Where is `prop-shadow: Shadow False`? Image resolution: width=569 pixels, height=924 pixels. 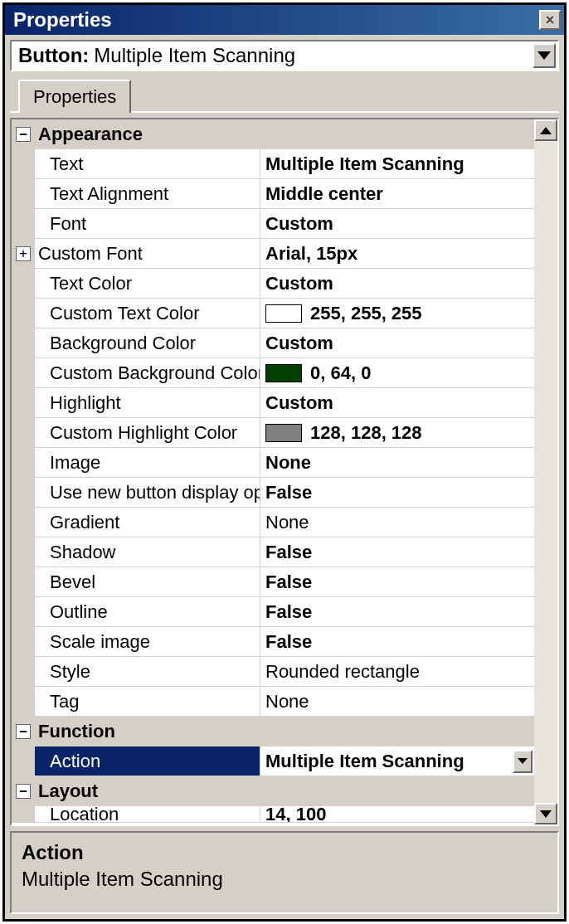
prop-shadow: Shadow False is located at coordinates (273, 552).